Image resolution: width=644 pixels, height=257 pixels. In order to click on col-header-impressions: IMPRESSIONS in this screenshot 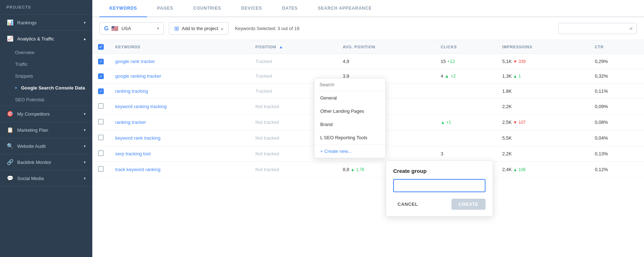, I will do `click(543, 47)`.